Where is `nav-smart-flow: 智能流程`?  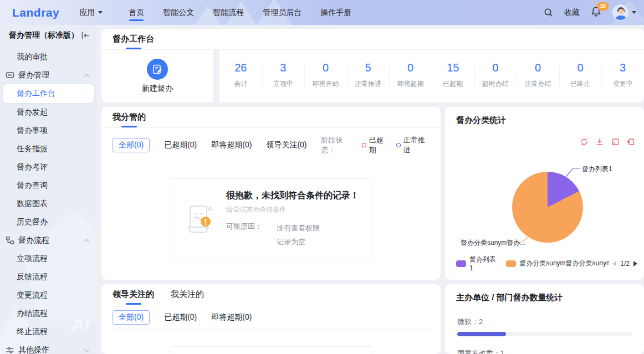
nav-smart-flow: 智能流程 is located at coordinates (228, 12).